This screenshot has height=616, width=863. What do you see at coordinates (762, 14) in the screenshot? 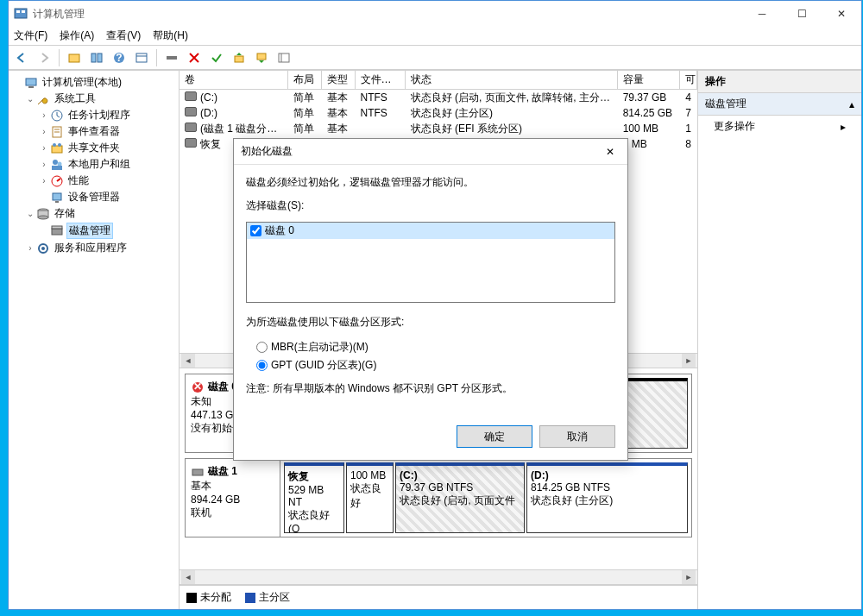
I see `minimize-button: ─` at bounding box center [762, 14].